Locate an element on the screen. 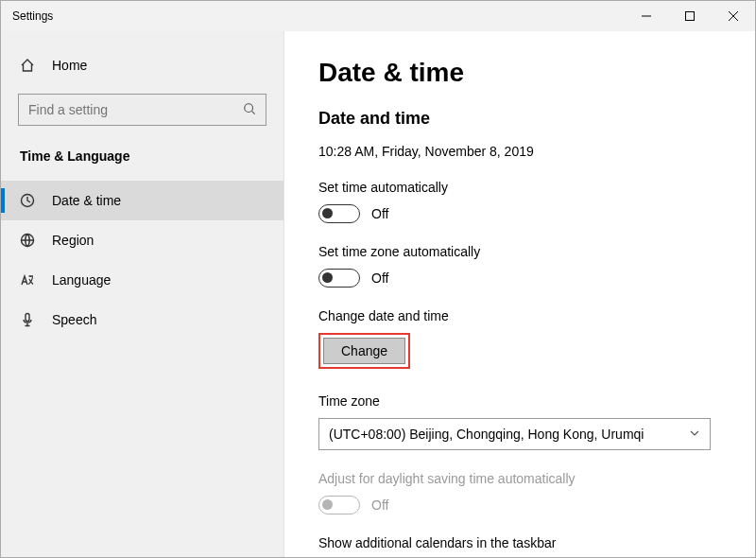 The width and height of the screenshot is (756, 558). set-time-auto-label: Set time automatically is located at coordinates (518, 187).